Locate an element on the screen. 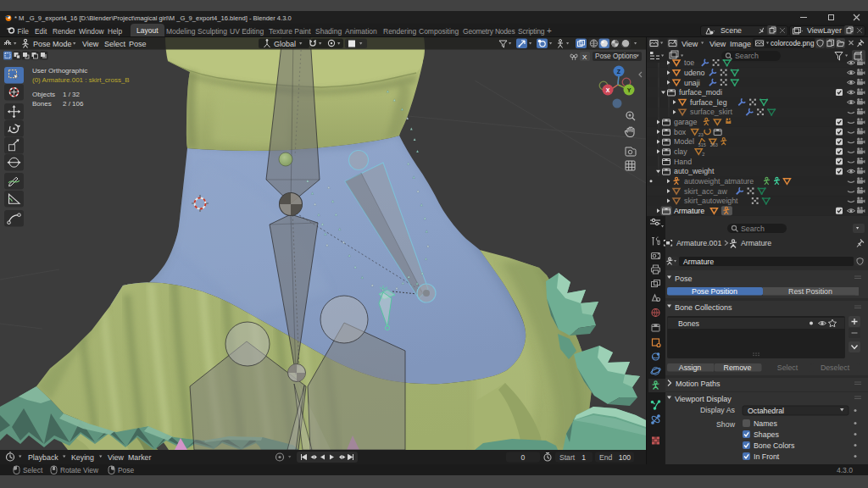 The width and height of the screenshot is (868, 488). svg-text: Model is located at coordinates (684, 141).